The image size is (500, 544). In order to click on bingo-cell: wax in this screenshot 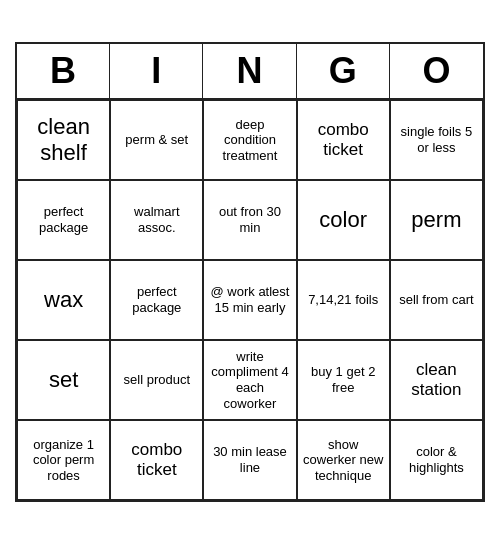, I will do `click(64, 300)`.